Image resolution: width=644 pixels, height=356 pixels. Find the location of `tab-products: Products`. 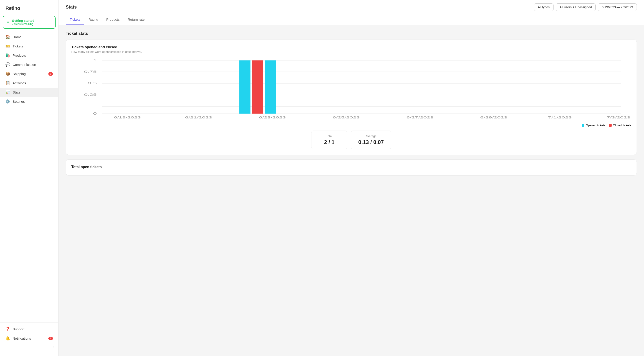

tab-products: Products is located at coordinates (113, 20).